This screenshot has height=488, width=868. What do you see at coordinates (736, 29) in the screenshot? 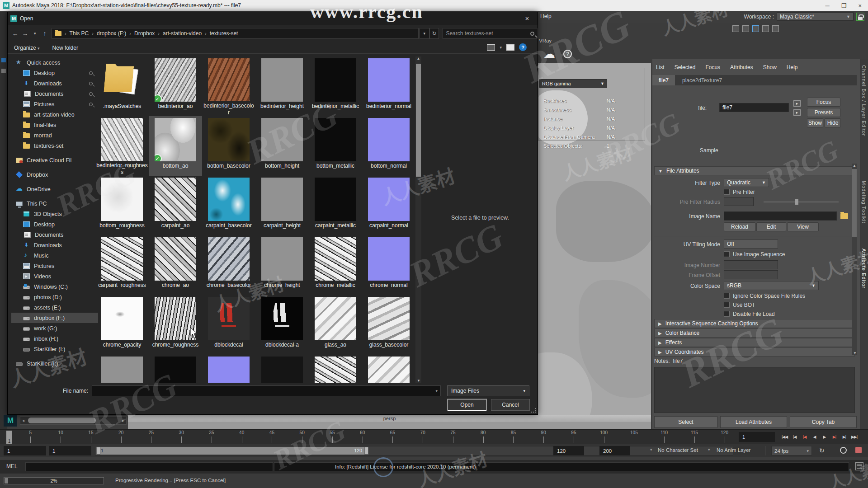
I see `outliner-toggle-icon` at bounding box center [736, 29].